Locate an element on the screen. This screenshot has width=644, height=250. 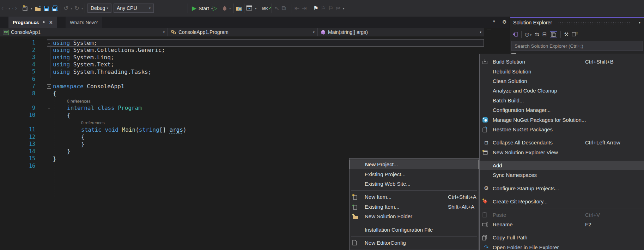
context-menu-item-restore-nuget-packages: Restore NuGet Packages is located at coordinates (562, 129).